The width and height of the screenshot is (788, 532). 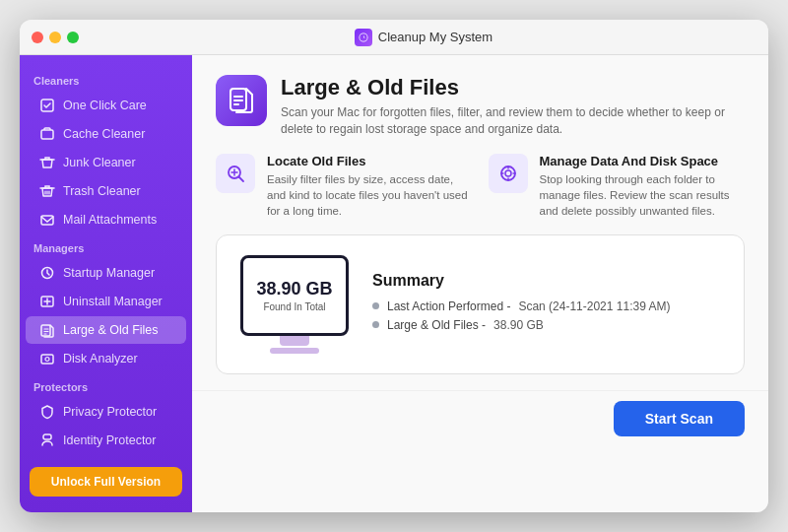 I want to click on unlock-btn-container: Unlock Full Version, so click(x=106, y=480).